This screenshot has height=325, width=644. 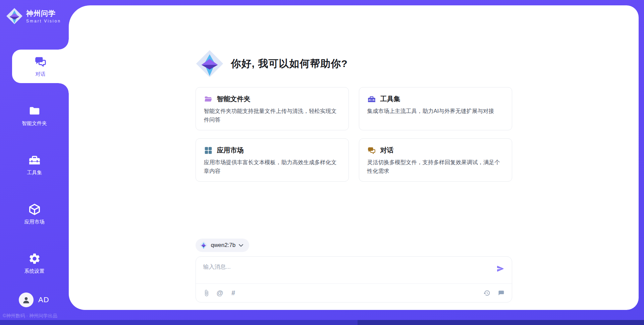 What do you see at coordinates (208, 150) in the screenshot?
I see `grid-icon` at bounding box center [208, 150].